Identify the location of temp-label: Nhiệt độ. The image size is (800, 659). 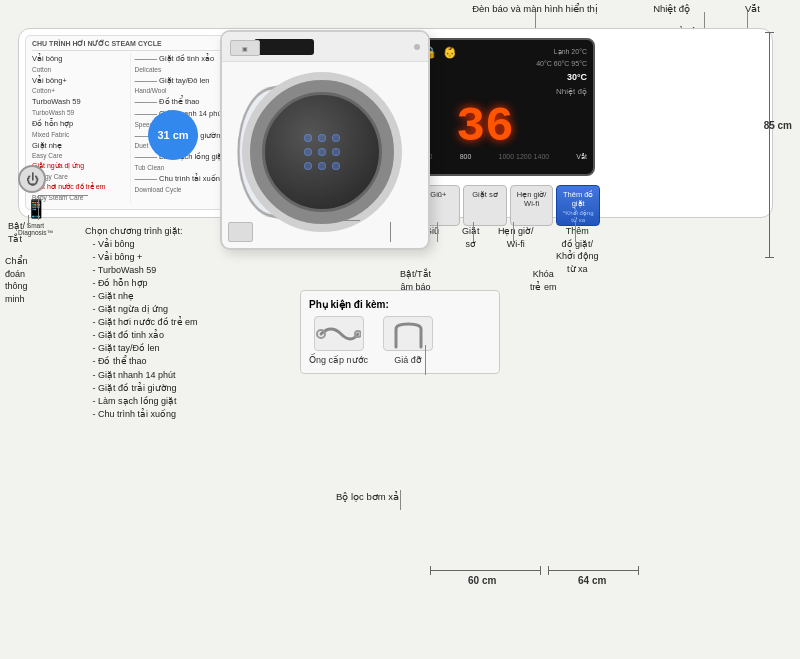
(672, 8).